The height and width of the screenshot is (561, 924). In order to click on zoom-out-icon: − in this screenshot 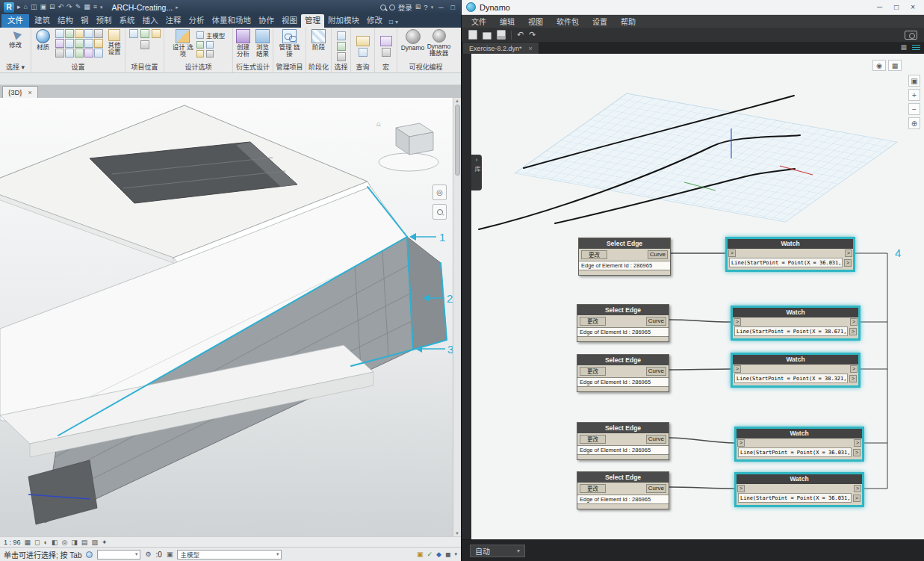, I will do `click(914, 109)`.